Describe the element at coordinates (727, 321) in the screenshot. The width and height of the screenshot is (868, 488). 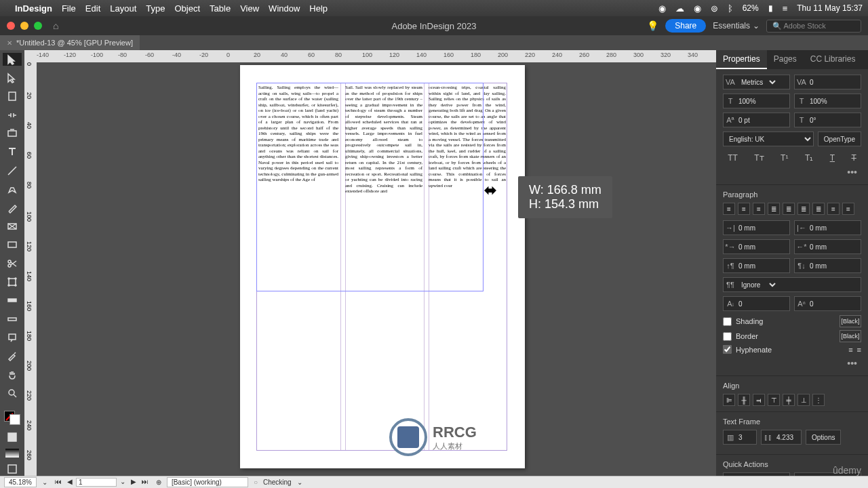
I see `shading-checkbox` at that location.